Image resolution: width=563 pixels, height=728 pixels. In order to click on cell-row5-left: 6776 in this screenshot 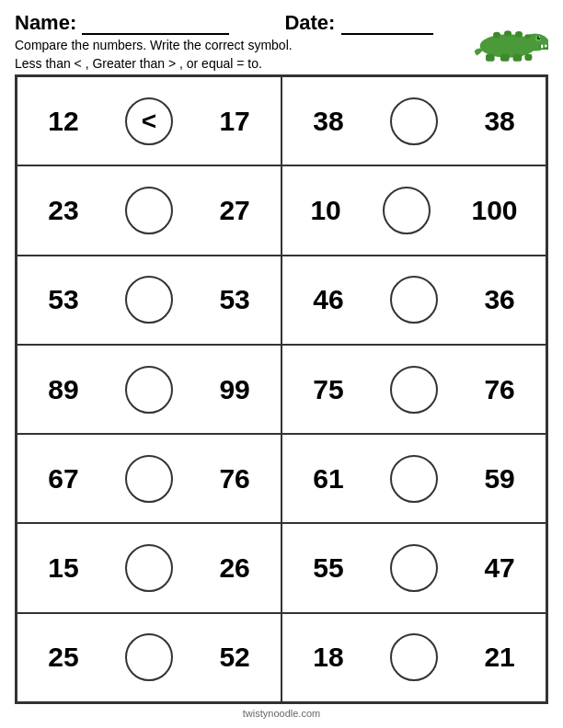, I will do `click(149, 478)`.